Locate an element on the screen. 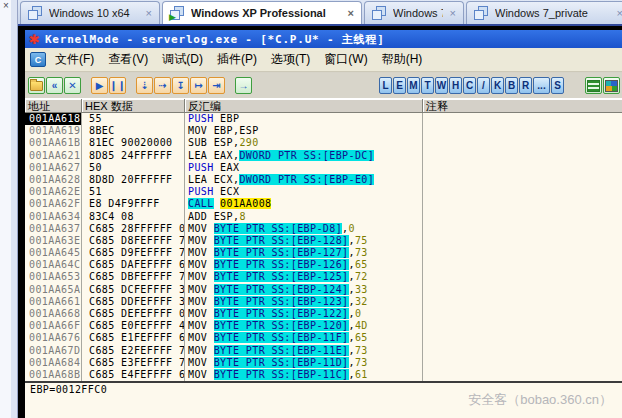 The width and height of the screenshot is (622, 418). vmware-tab-strip: Windows 10 x64×▶Windows XP Professional×… is located at coordinates (320, 13).